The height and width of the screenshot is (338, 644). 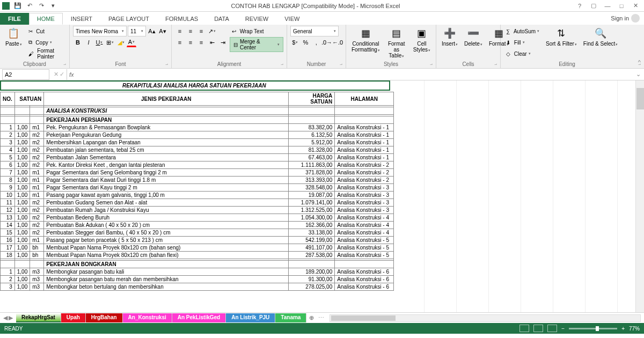 What do you see at coordinates (197, 240) in the screenshot?
I see `table-row: 161,00m1Pasang pagar beton pracetak ( 5 …` at bounding box center [197, 240].